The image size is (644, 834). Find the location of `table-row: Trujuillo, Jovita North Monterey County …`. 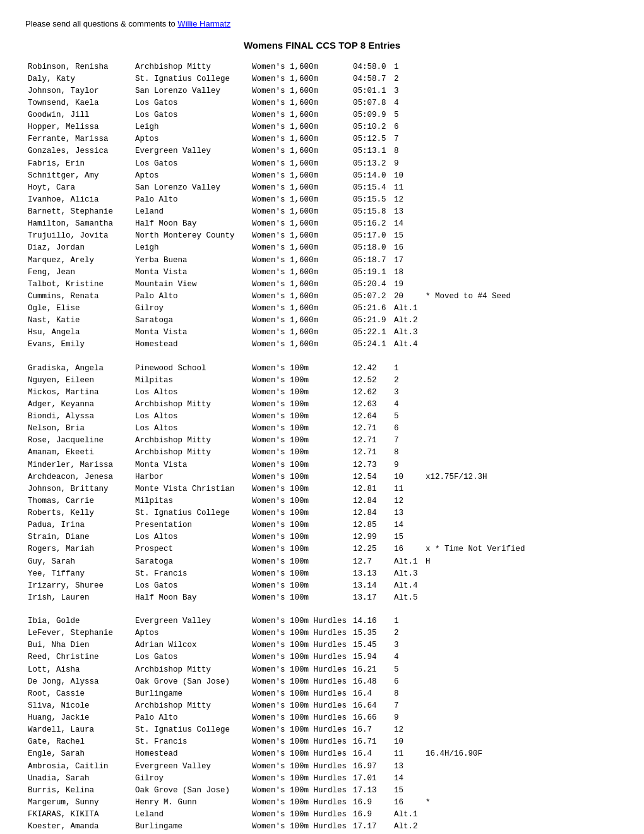

table-row: Trujuillo, Jovita North Monterey County … is located at coordinates (322, 236).